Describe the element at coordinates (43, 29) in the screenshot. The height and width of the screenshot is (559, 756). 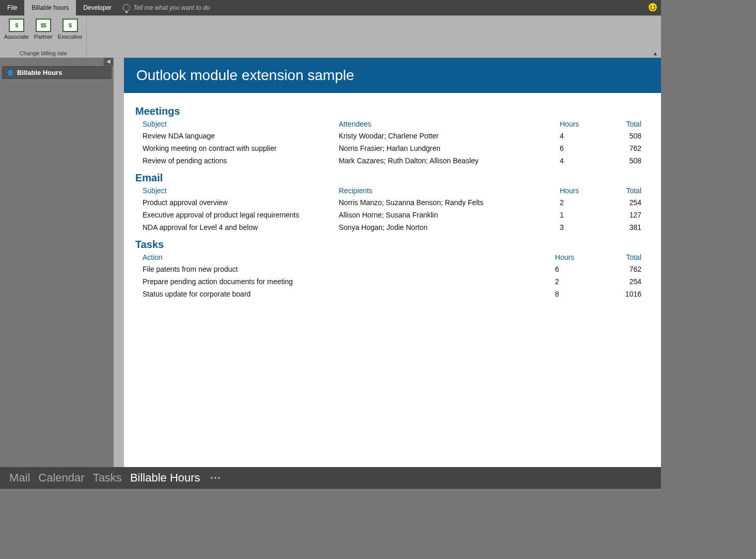
I see `rate-partner-button: $$ Partner` at that location.